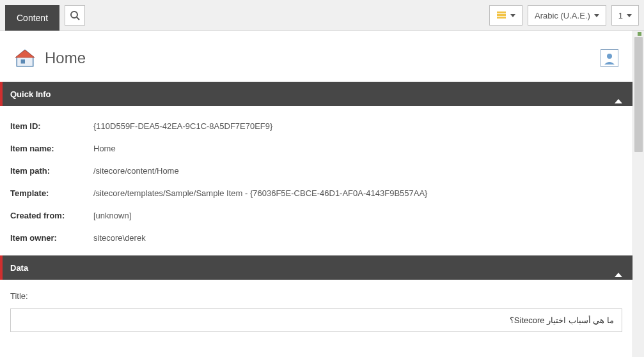 Image resolution: width=644 pixels, height=357 pixels. Describe the element at coordinates (52, 171) in the screenshot. I see `label-item-path: Item path:` at that location.